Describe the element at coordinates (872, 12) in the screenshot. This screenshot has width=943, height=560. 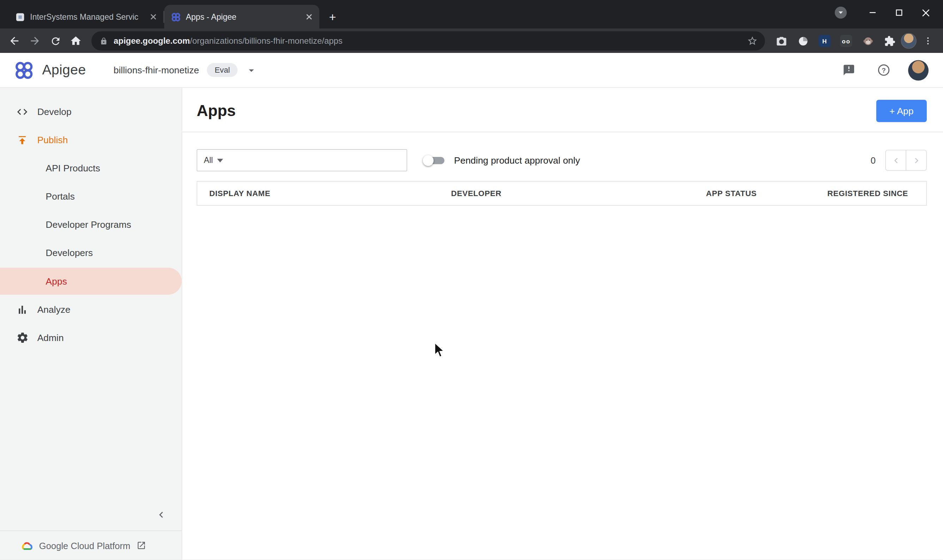
I see `window-minimize-button` at that location.